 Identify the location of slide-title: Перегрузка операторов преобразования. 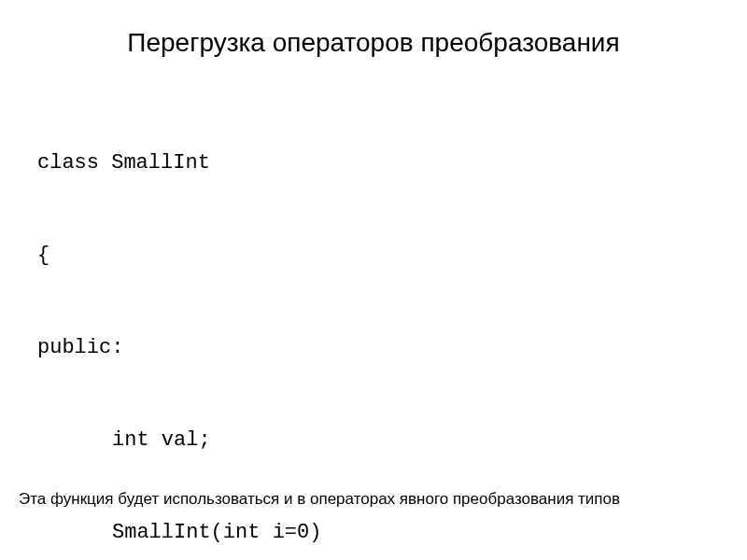
(374, 43).